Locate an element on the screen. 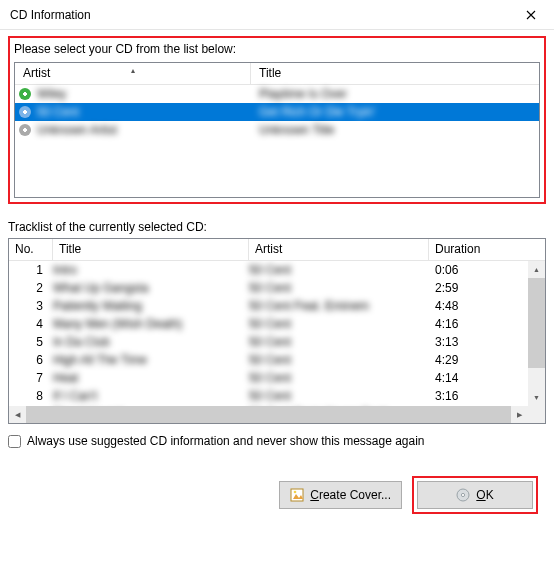 Image resolution: width=554 pixels, height=566 pixels. table-row: 1Intro50 Cent0:06 is located at coordinates (277, 270).